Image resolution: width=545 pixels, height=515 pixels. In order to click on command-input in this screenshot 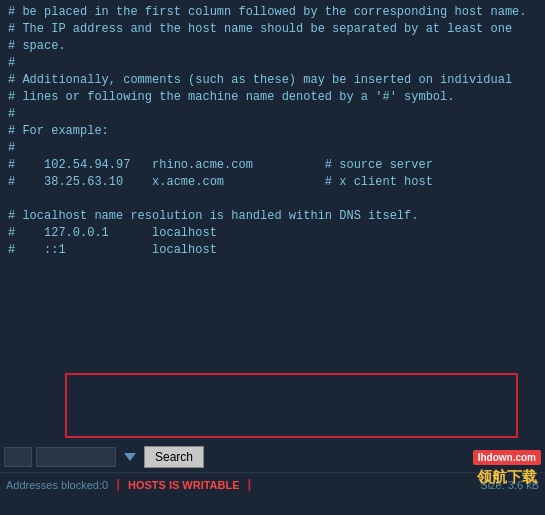, I will do `click(292, 406)`.